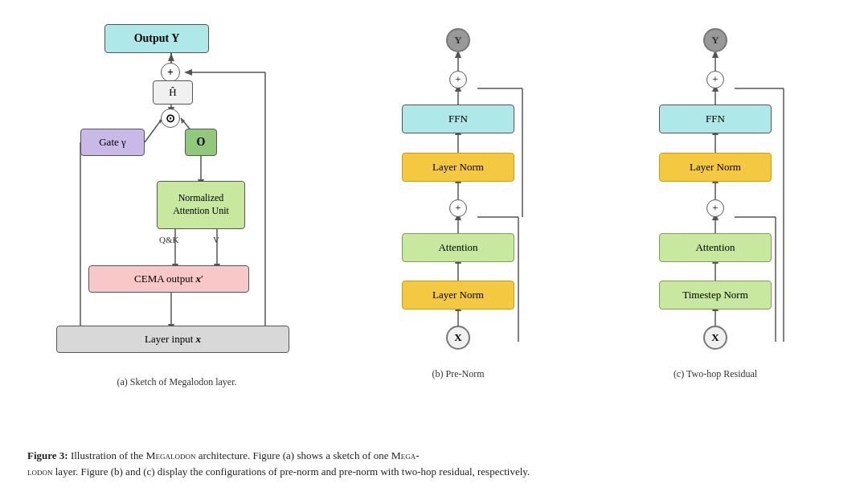 The height and width of the screenshot is (492, 868). What do you see at coordinates (715, 40) in the screenshot?
I see `y-node-c: Y` at bounding box center [715, 40].